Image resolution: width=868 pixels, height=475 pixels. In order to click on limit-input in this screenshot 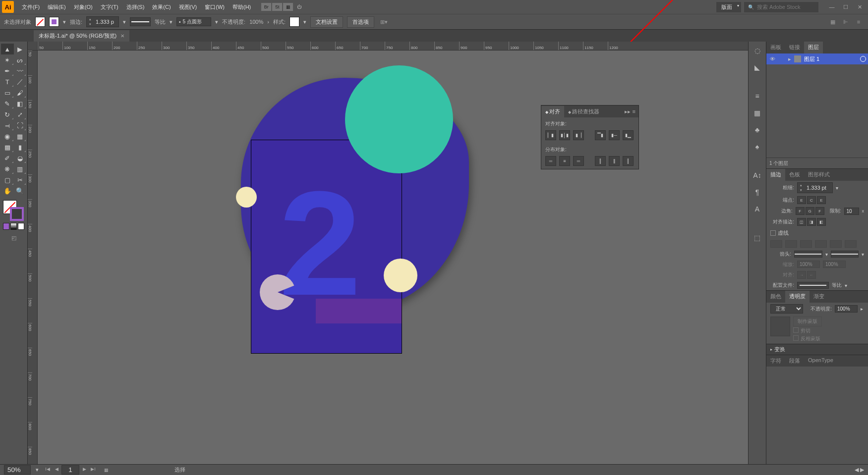, I will do `click(852, 211)`.